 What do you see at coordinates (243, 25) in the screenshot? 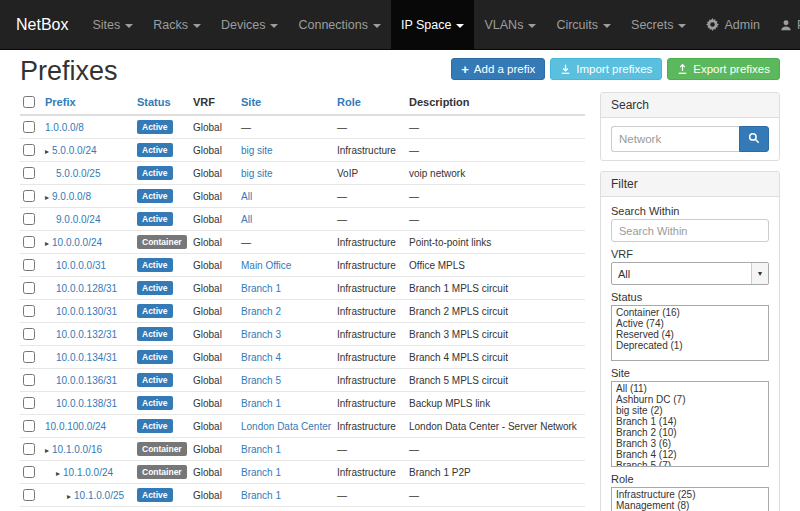
I see `nav-item-label: Devices` at bounding box center [243, 25].